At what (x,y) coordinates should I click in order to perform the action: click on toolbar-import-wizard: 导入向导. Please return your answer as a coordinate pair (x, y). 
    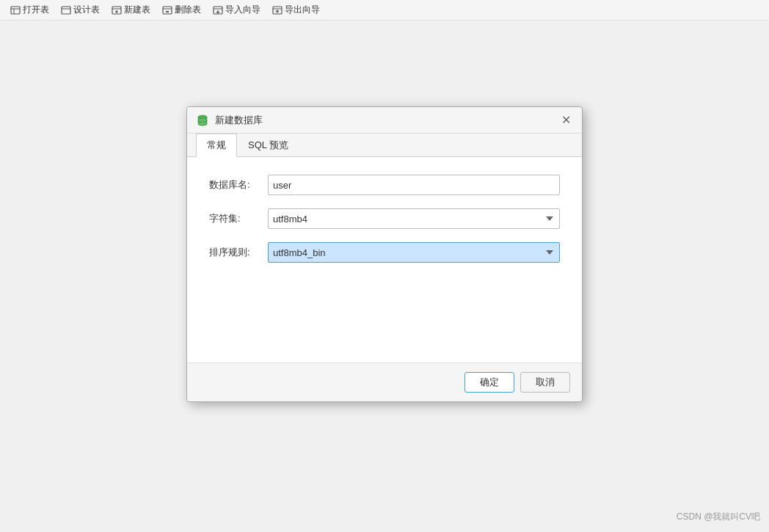
    Looking at the image, I should click on (236, 10).